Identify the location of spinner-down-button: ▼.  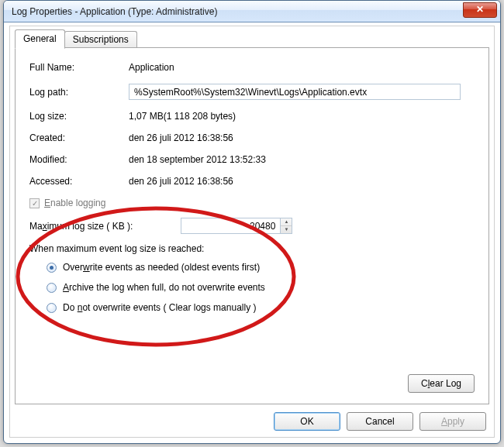
(286, 229).